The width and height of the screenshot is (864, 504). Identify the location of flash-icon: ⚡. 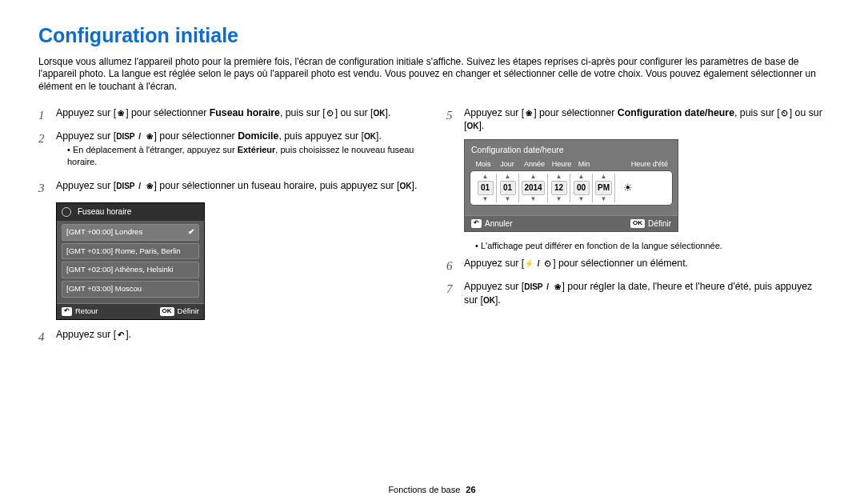
(529, 264).